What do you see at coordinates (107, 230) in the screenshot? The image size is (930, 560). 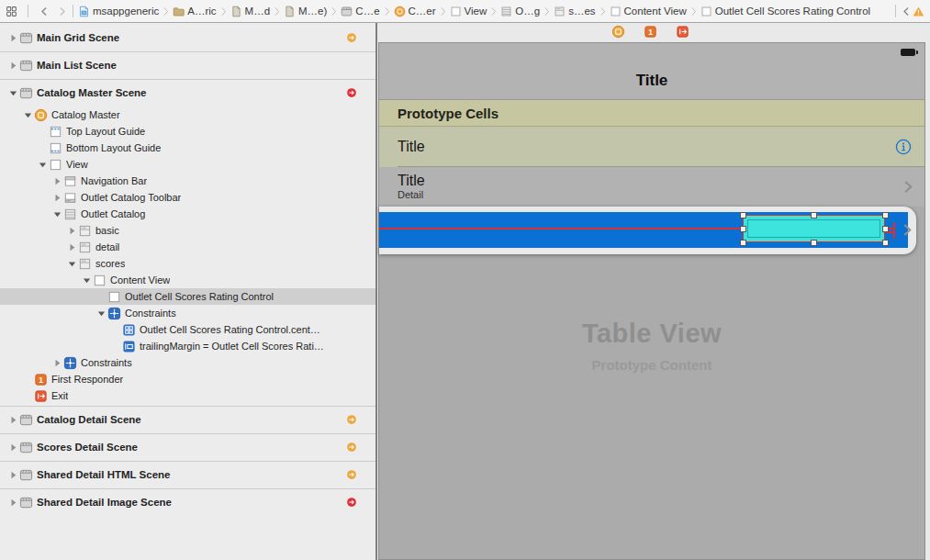 I see `outline-label: basic` at bounding box center [107, 230].